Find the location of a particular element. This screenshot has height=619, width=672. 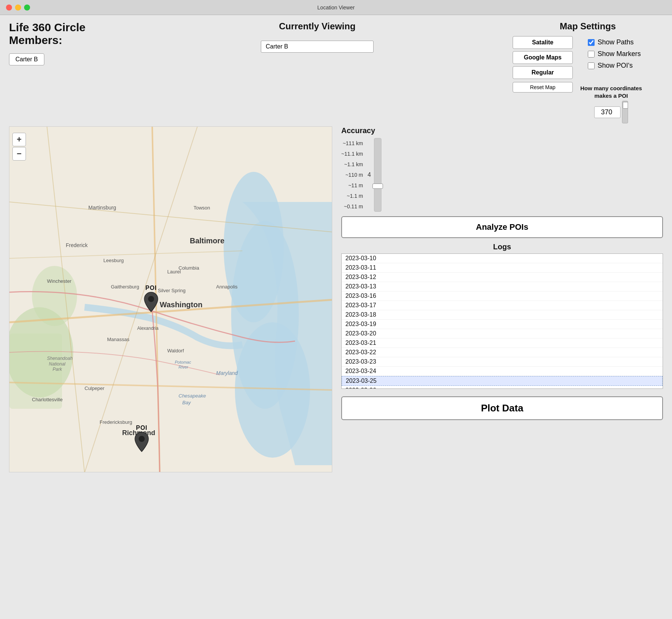

svg-text: River is located at coordinates (183, 367).